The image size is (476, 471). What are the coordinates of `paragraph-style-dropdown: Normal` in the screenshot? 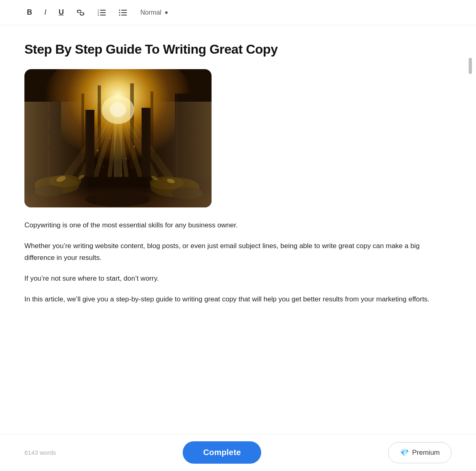 It's located at (155, 13).